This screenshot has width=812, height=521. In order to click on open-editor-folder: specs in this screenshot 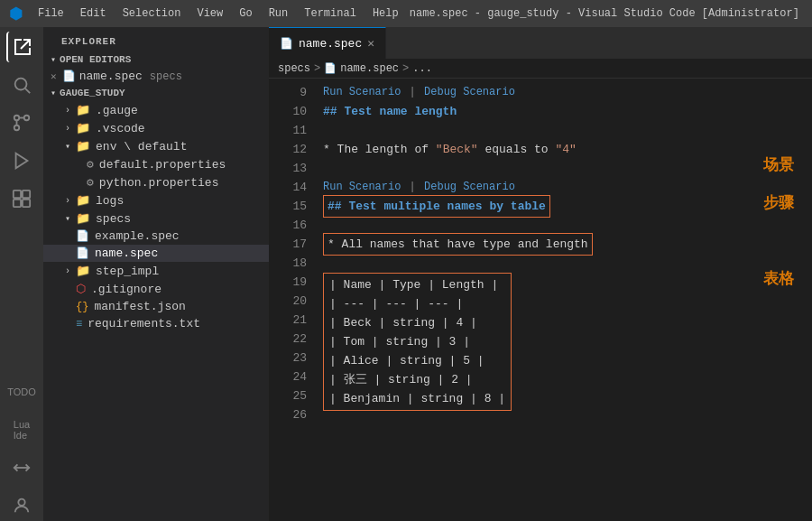, I will do `click(166, 77)`.